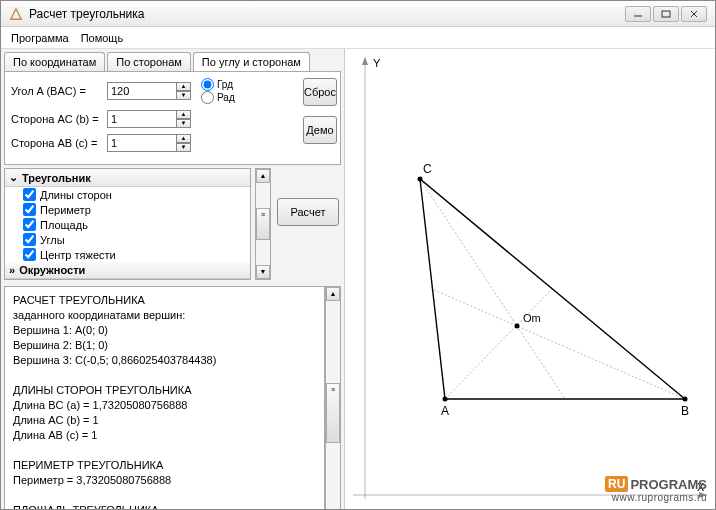 The height and width of the screenshot is (510, 716). What do you see at coordinates (445, 411) in the screenshot?
I see `label-a: A` at bounding box center [445, 411].